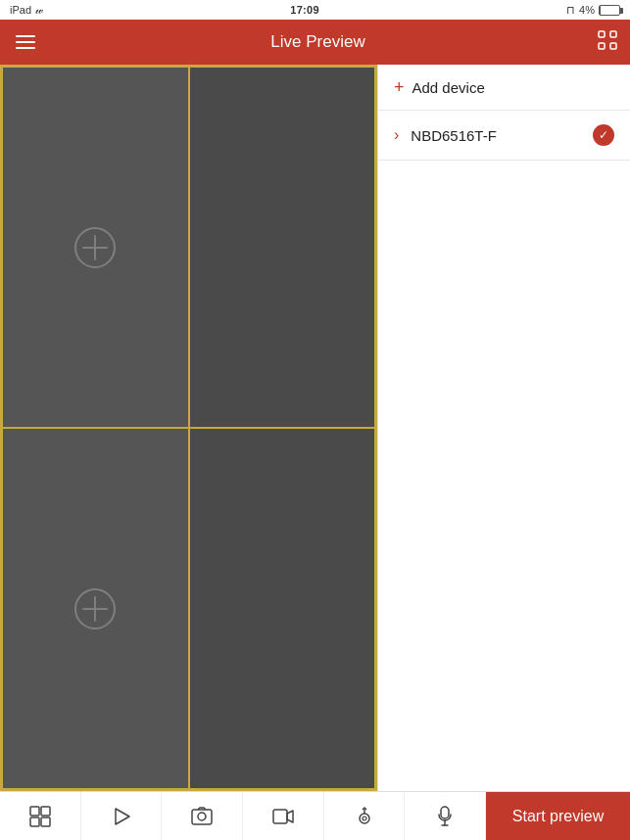 The image size is (630, 840). What do you see at coordinates (396, 135) in the screenshot?
I see `chevron-icon: ›` at bounding box center [396, 135].